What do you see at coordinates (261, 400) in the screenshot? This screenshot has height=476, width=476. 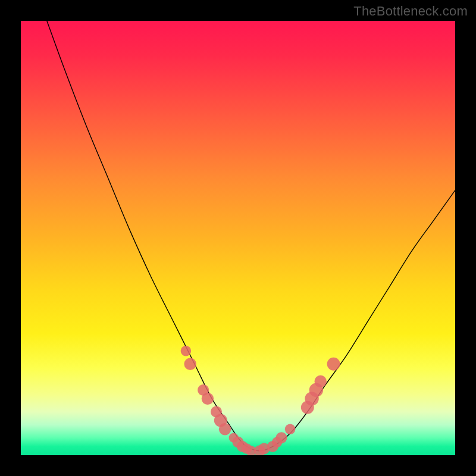 I see `marker-group` at bounding box center [261, 400].